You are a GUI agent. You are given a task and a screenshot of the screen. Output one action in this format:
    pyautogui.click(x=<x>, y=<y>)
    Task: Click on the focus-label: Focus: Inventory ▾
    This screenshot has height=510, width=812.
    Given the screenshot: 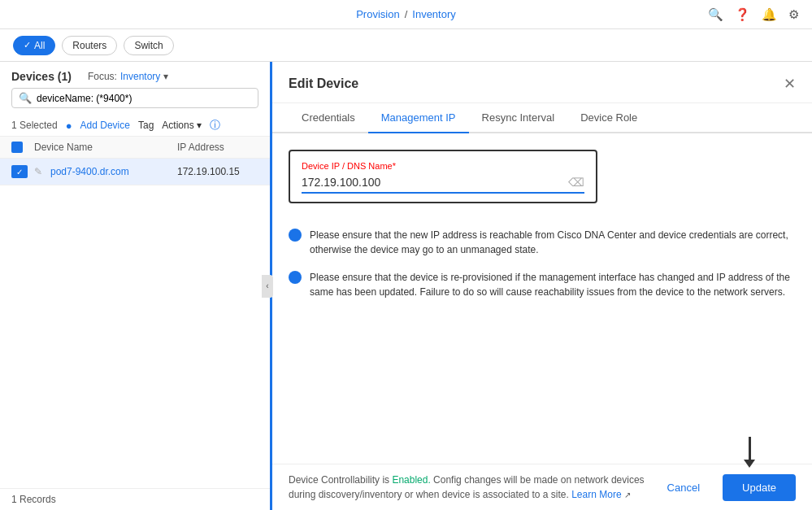 What is the action you would take?
    pyautogui.click(x=128, y=76)
    